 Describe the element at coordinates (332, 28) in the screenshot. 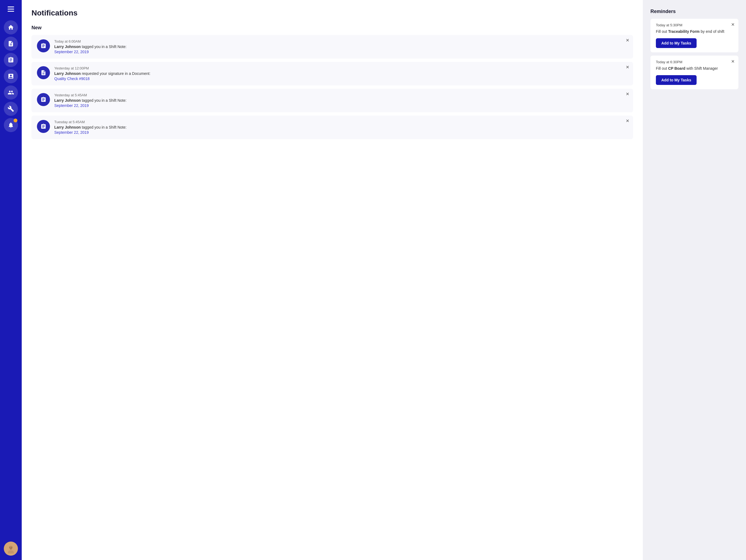

I see `new-section-title: New` at that location.